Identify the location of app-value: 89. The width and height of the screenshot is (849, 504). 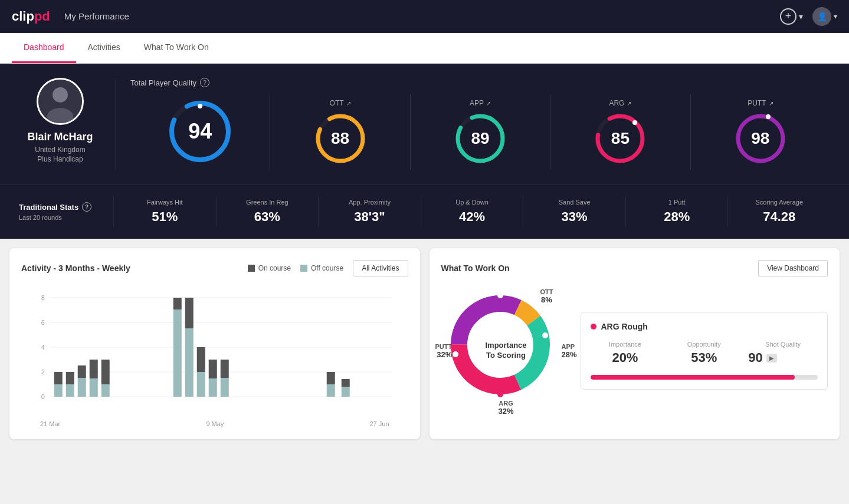
(480, 139).